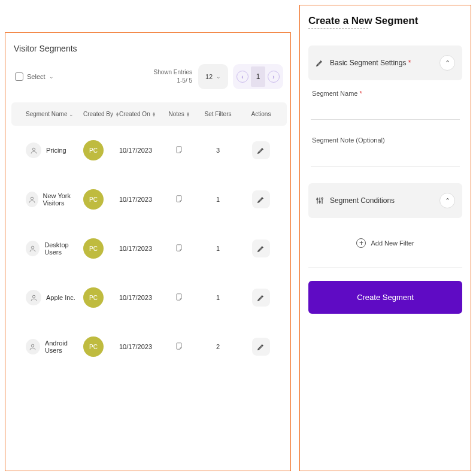  Describe the element at coordinates (219, 77) in the screenshot. I see `toolbar-right: Shown Entries 1-5/ 5 12 ⌄ ‹ 1 ›` at that location.